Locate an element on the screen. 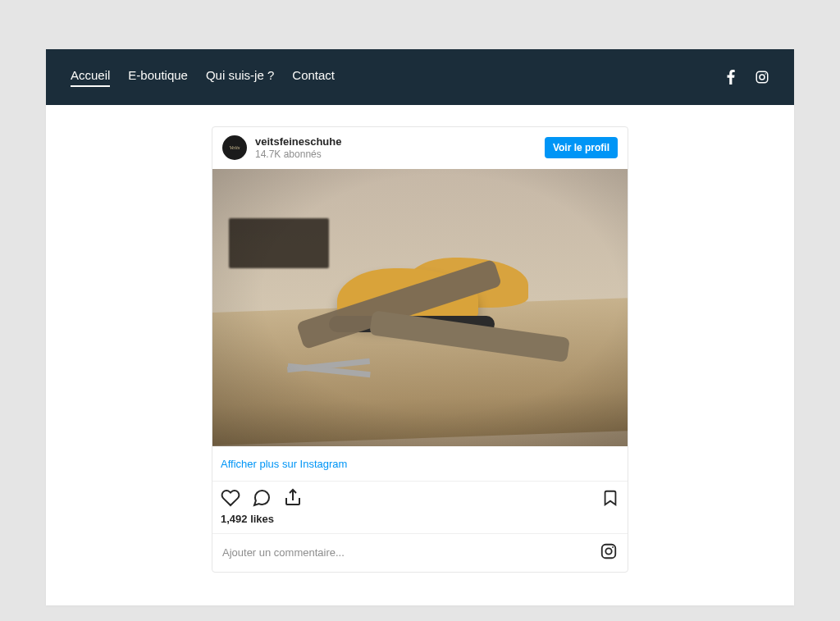 This screenshot has height=621, width=840. bookmark-icon is located at coordinates (610, 498).